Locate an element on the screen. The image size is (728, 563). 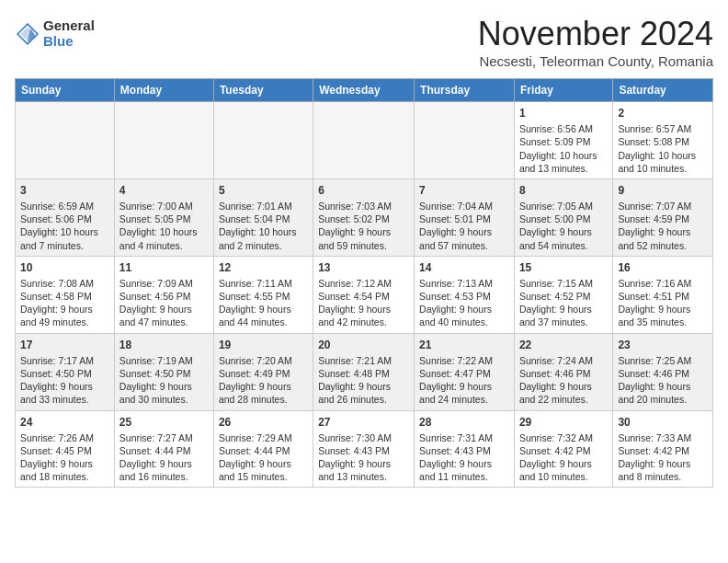
day-number: 27 is located at coordinates (364, 422).